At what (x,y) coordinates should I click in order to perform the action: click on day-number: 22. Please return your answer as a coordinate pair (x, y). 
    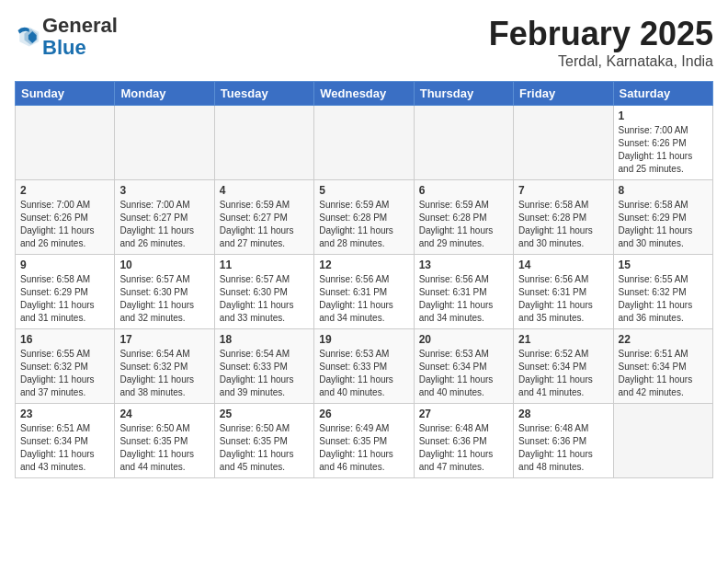
    Looking at the image, I should click on (664, 339).